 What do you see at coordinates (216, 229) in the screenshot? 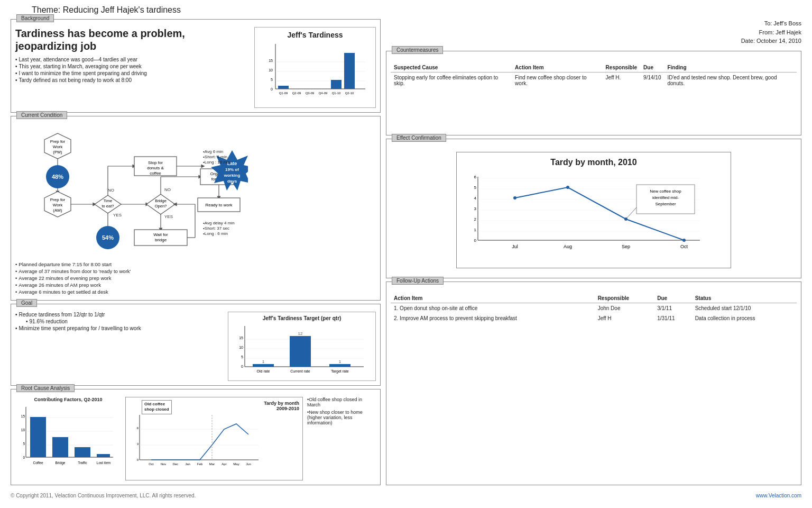
I see `svg-text: •Short: 37 sec` at bounding box center [216, 229].